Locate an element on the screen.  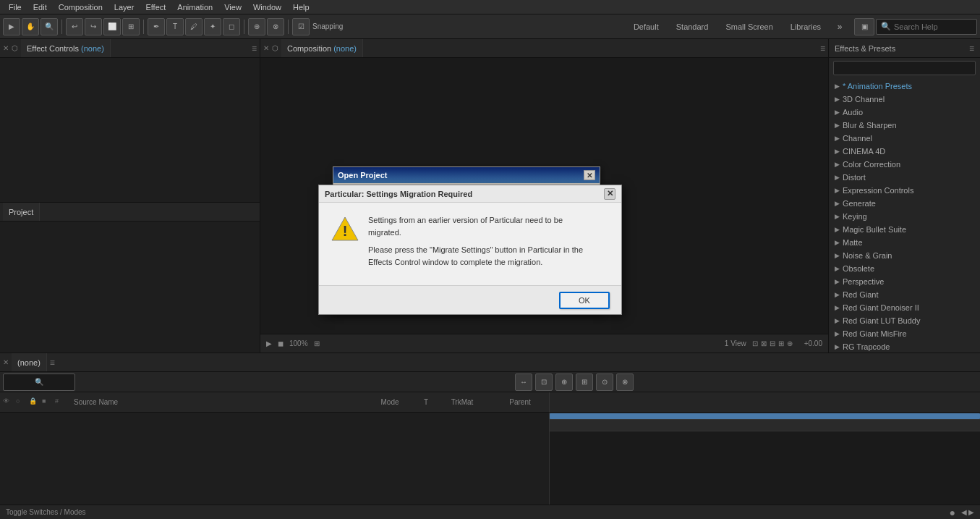
viewer-snap: ⊞ is located at coordinates (317, 343).